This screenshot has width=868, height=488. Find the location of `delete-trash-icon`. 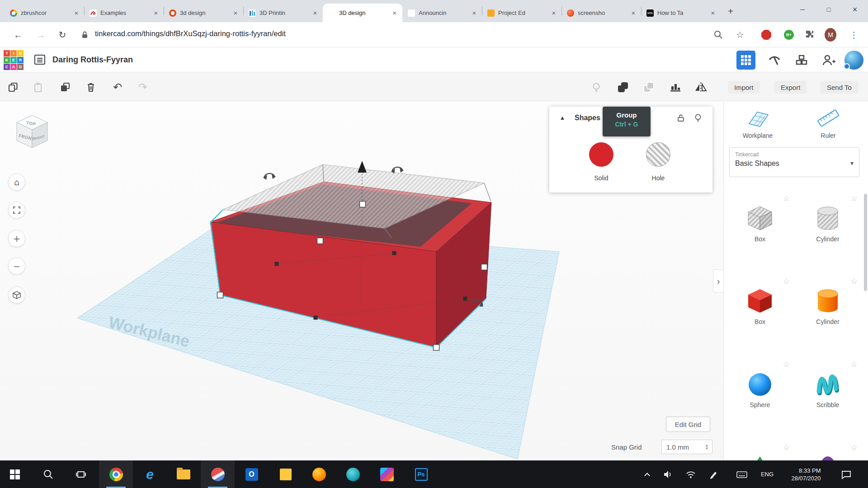

delete-trash-icon is located at coordinates (91, 87).